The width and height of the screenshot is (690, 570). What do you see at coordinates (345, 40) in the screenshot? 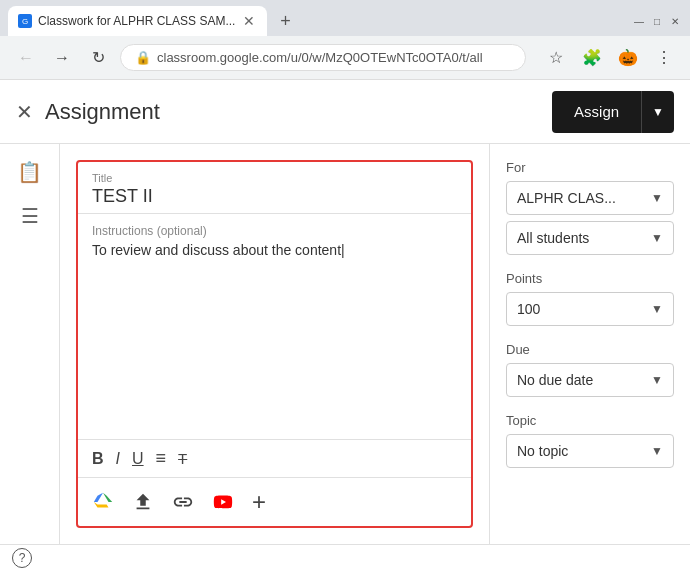
I see `browser-chrome: G Classwork for ALPHR CLASS SAM... ✕ + —…` at bounding box center [345, 40].